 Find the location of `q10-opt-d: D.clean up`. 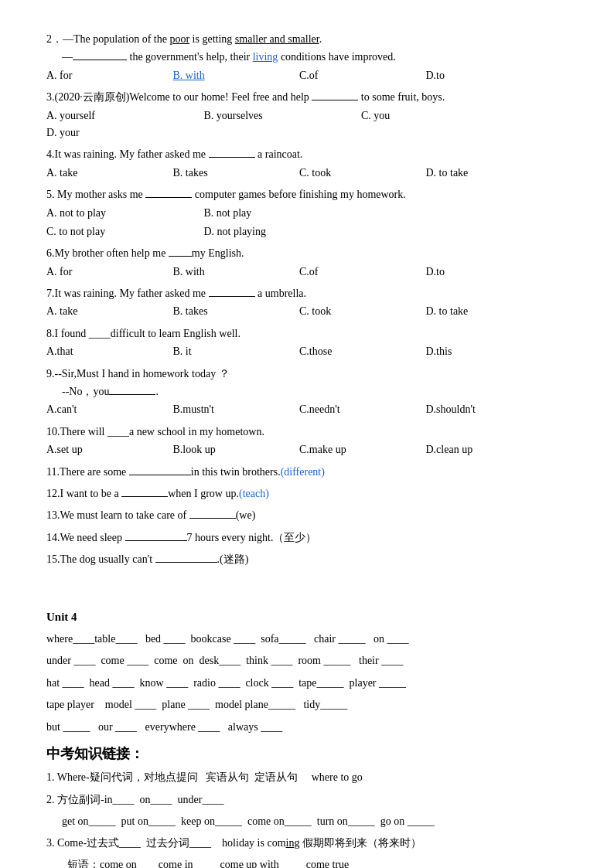

q10-opt-d: D.clean up is located at coordinates (488, 450).